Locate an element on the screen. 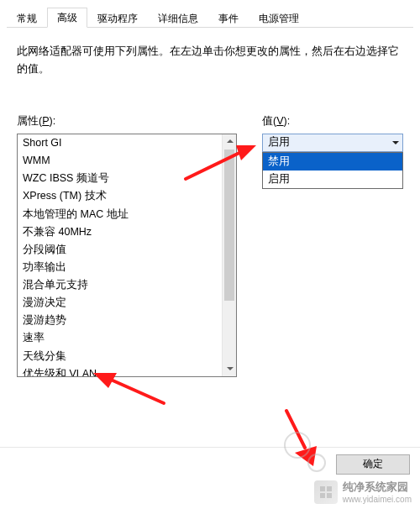  scrollbar-up-button is located at coordinates (230, 141).